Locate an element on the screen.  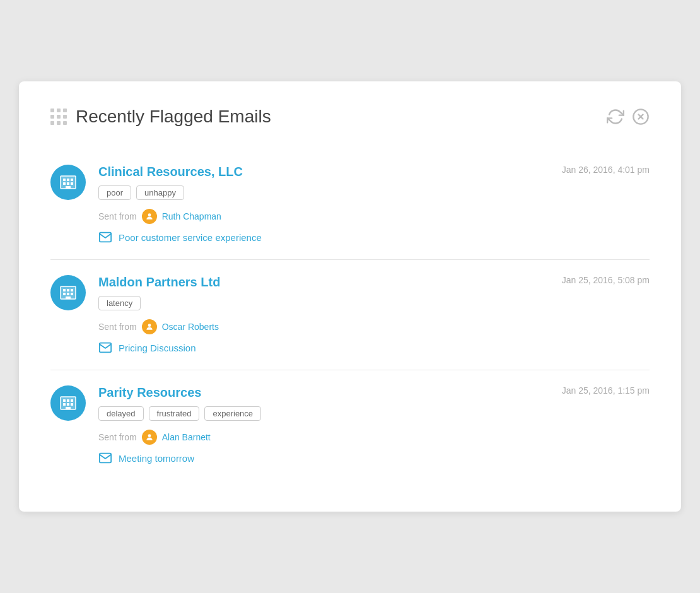
email-subject: Pricing Discussion is located at coordinates (374, 348).